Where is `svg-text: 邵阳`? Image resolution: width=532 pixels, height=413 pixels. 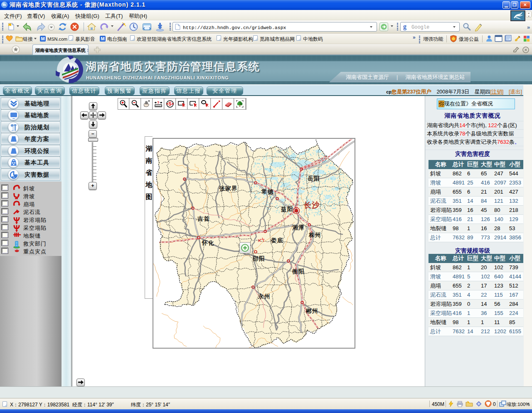 svg-text: 邵阳 is located at coordinates (259, 258).